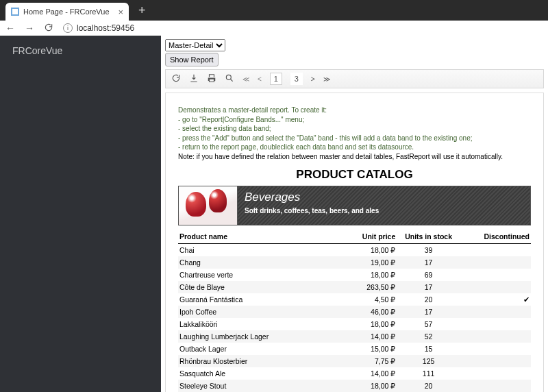 This screenshot has width=548, height=392. Describe the element at coordinates (429, 336) in the screenshot. I see `cell-stock: 52` at that location.